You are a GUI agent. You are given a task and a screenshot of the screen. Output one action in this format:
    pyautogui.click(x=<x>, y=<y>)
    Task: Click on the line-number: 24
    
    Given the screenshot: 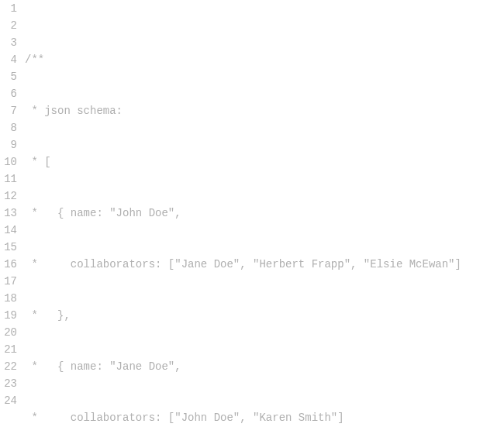 What is the action you would take?
    pyautogui.click(x=9, y=401)
    